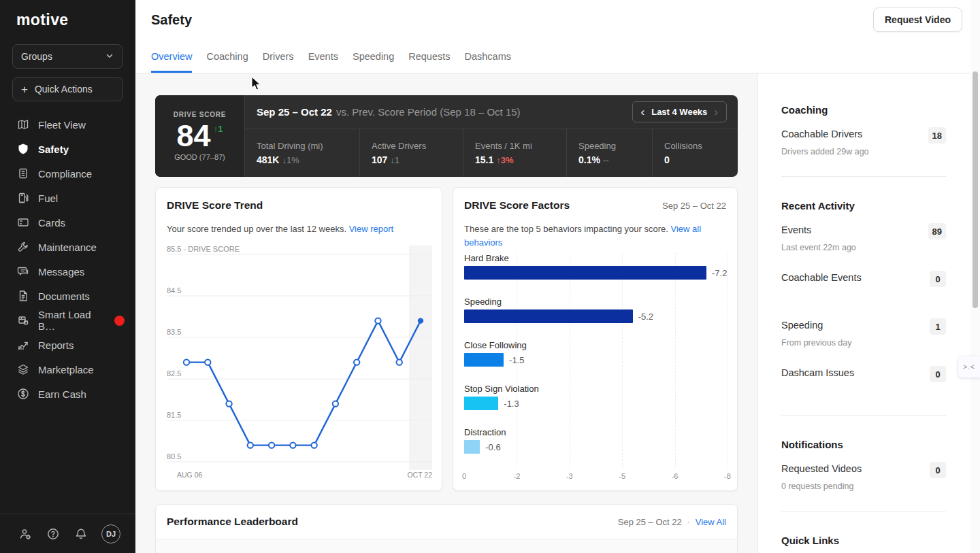 This screenshot has width=980, height=553. I want to click on motive-logo: motive, so click(68, 15).